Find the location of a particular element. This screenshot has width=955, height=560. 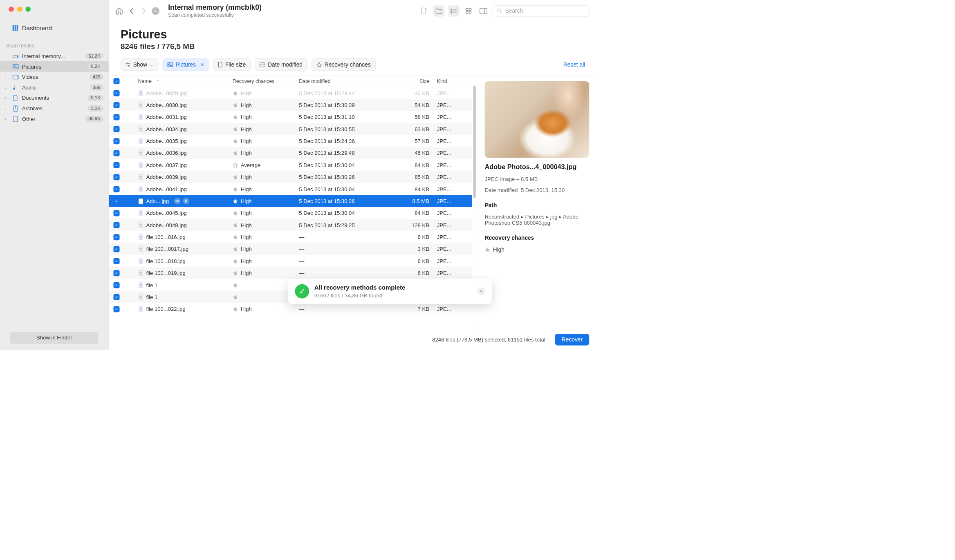

table-row: ✓file 100...022.jpgHigh—7 KBJPE... is located at coordinates (290, 309).